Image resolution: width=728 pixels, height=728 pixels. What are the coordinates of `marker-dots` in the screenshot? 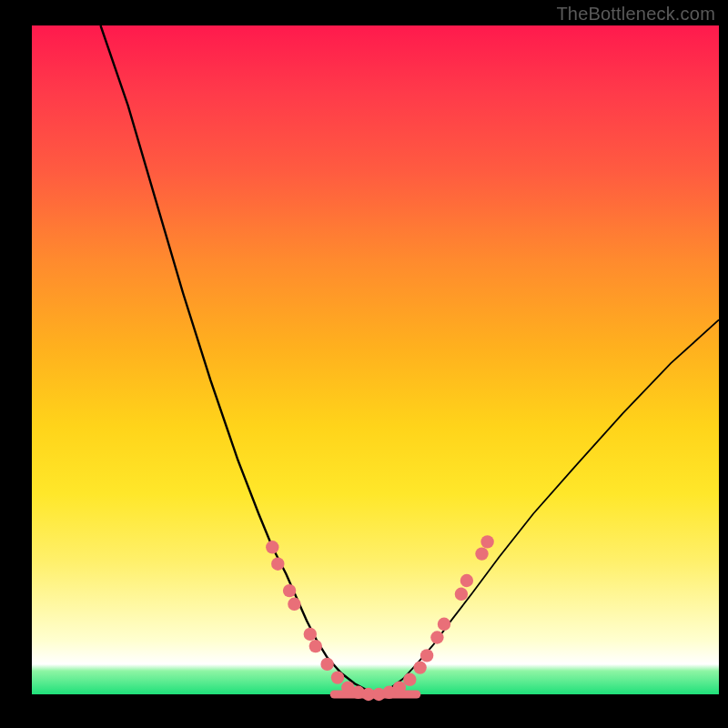 It's located at (380, 618).